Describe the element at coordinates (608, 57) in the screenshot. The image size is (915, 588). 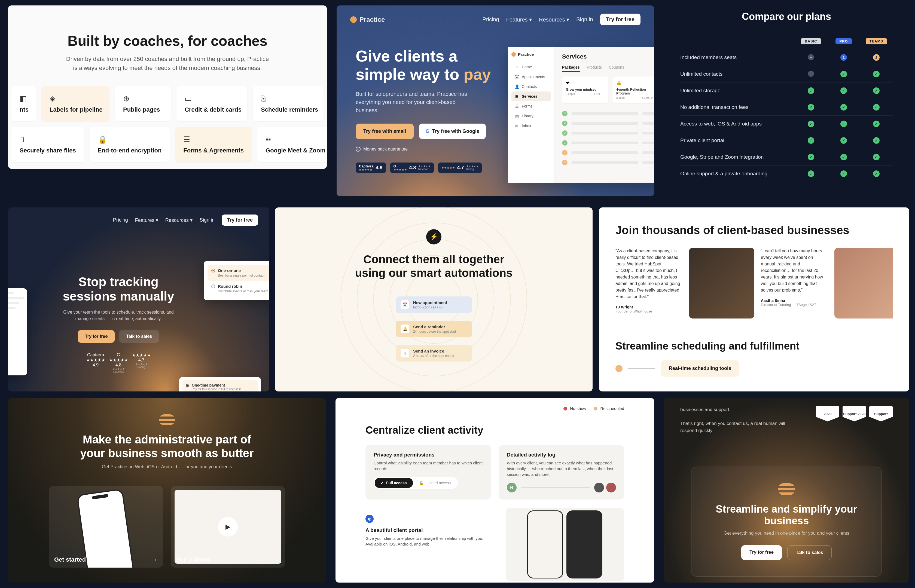
I see `panel-title: Services` at that location.